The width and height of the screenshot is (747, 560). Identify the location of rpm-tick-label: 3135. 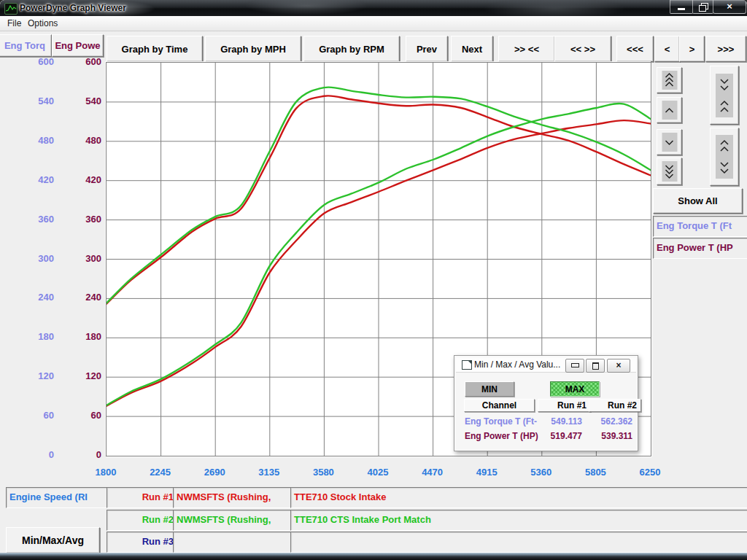
(269, 472).